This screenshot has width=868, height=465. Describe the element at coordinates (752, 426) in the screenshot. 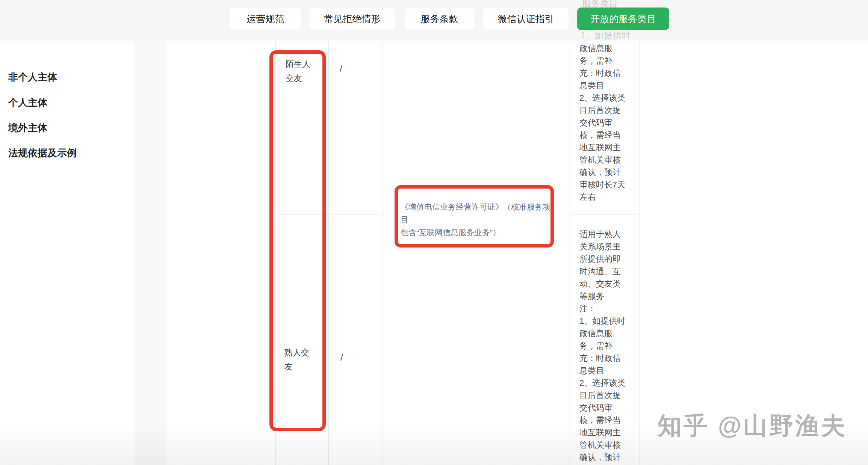

I see `watermark: 知乎 @山野渔夫` at that location.